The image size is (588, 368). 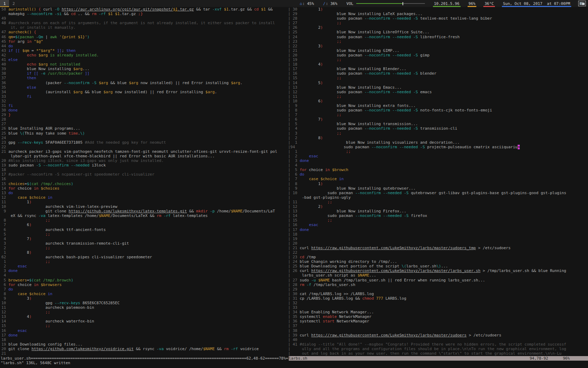 What do you see at coordinates (145, 220) in the screenshot?
I see `code-line: 8 ;;` at bounding box center [145, 220].